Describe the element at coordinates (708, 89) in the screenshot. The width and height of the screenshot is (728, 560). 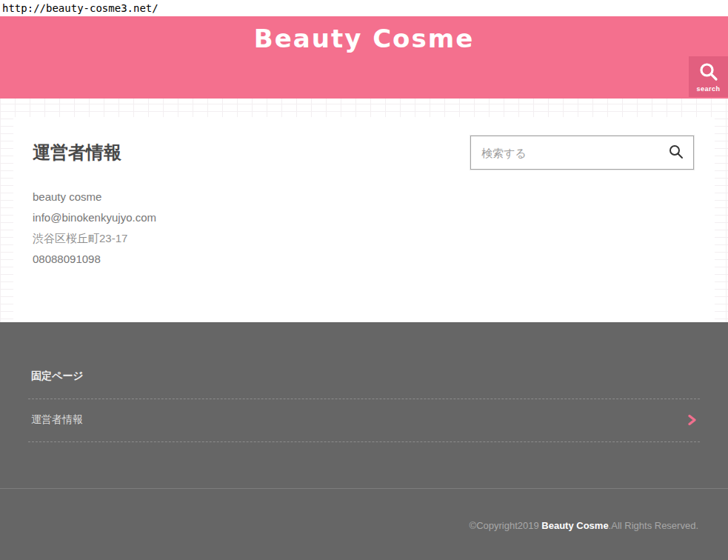
I see `header-search-label: search` at that location.